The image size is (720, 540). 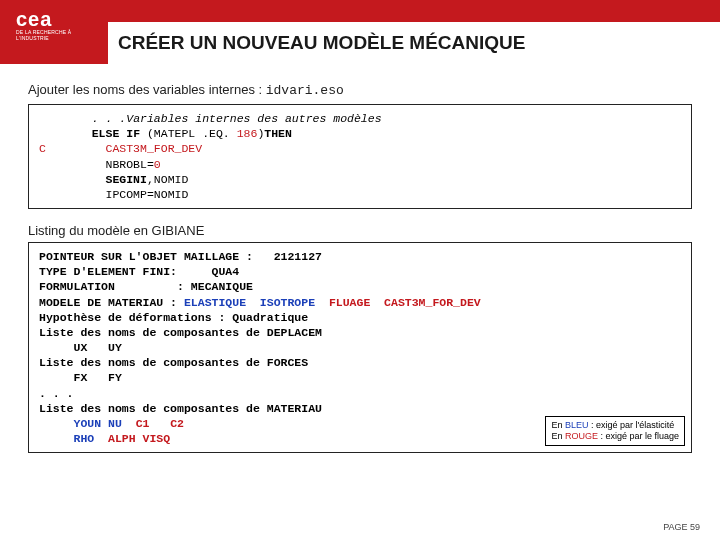 What do you see at coordinates (158, 164) in the screenshot?
I see `code1-l4b: 0` at bounding box center [158, 164].